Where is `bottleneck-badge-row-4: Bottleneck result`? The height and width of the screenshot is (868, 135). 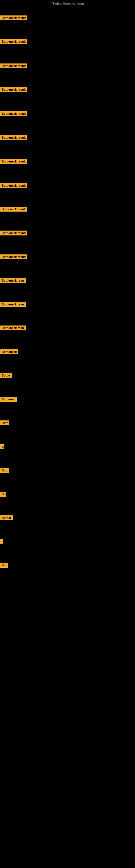
bottleneck-badge-row-4: Bottleneck result is located at coordinates (13, 90).